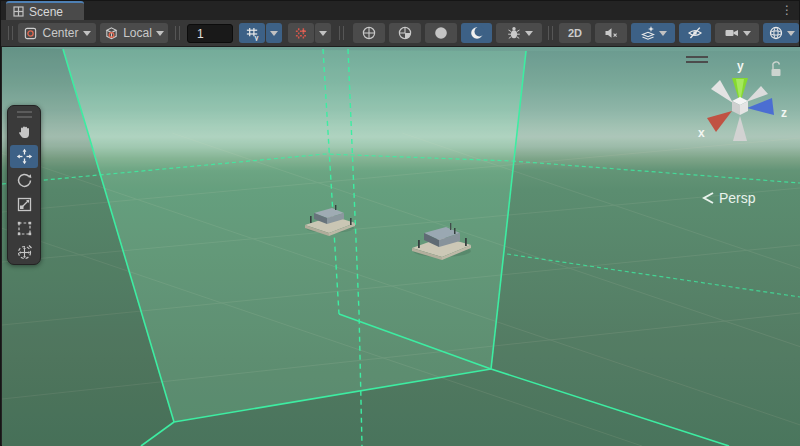 This screenshot has height=446, width=800. What do you see at coordinates (256, 38) in the screenshot?
I see `svg-text: y` at bounding box center [256, 38].